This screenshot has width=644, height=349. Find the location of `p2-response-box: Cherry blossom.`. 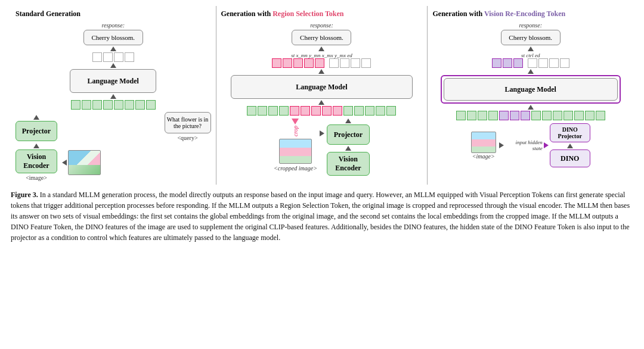

p2-response-box: Cherry blossom. is located at coordinates (321, 38).